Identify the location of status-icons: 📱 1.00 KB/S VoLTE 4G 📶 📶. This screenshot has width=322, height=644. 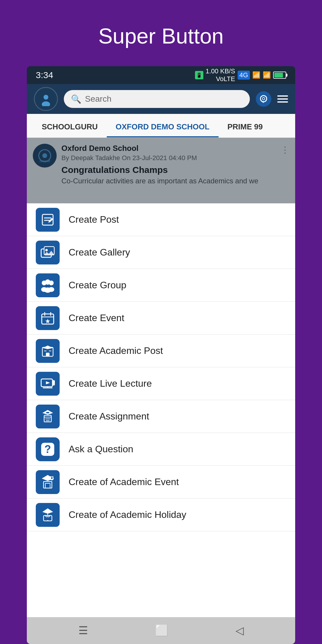
(241, 75).